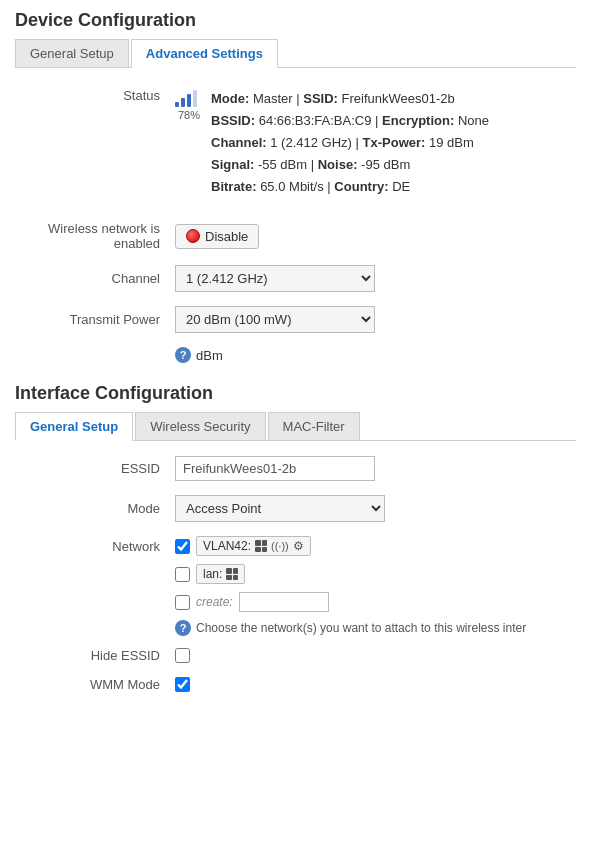 The width and height of the screenshot is (591, 853). I want to click on channel-label: Channel, so click(95, 278).